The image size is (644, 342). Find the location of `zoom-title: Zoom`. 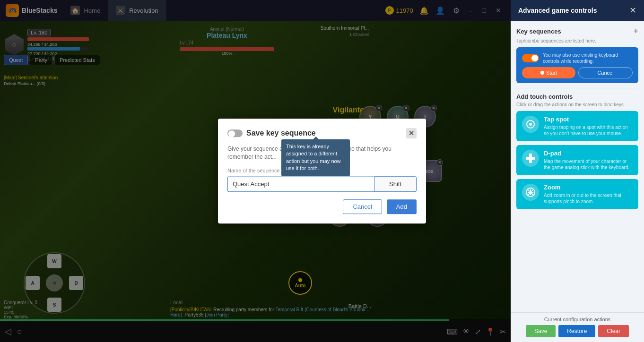

zoom-title: Zoom is located at coordinates (588, 187).